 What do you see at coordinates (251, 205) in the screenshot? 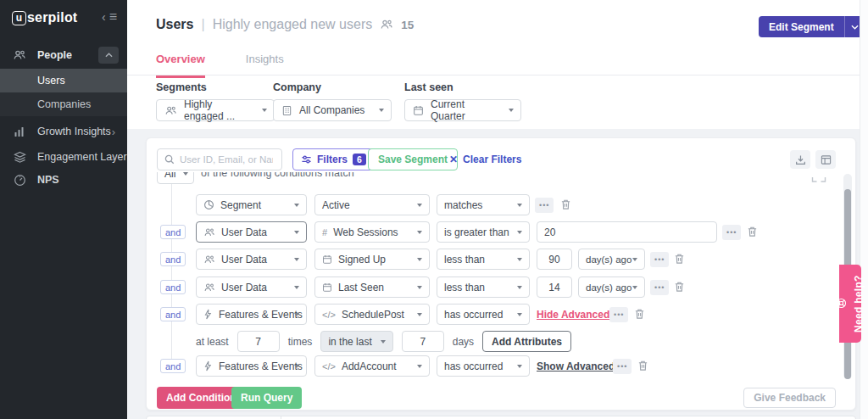
I see `condition-type-dropdown: Segment` at bounding box center [251, 205].